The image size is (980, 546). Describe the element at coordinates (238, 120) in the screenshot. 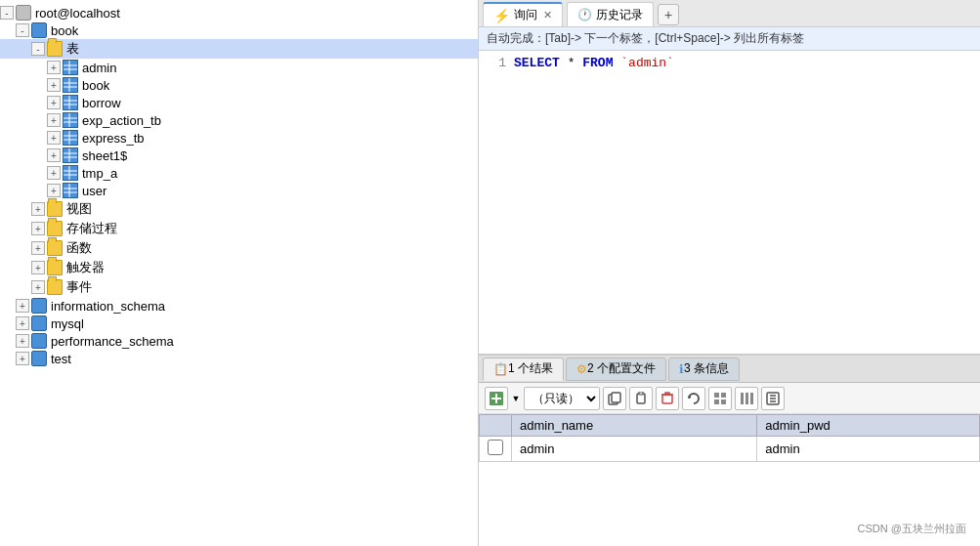

I see `tree-item-exp-action-tb: + exp_action_tb` at that location.